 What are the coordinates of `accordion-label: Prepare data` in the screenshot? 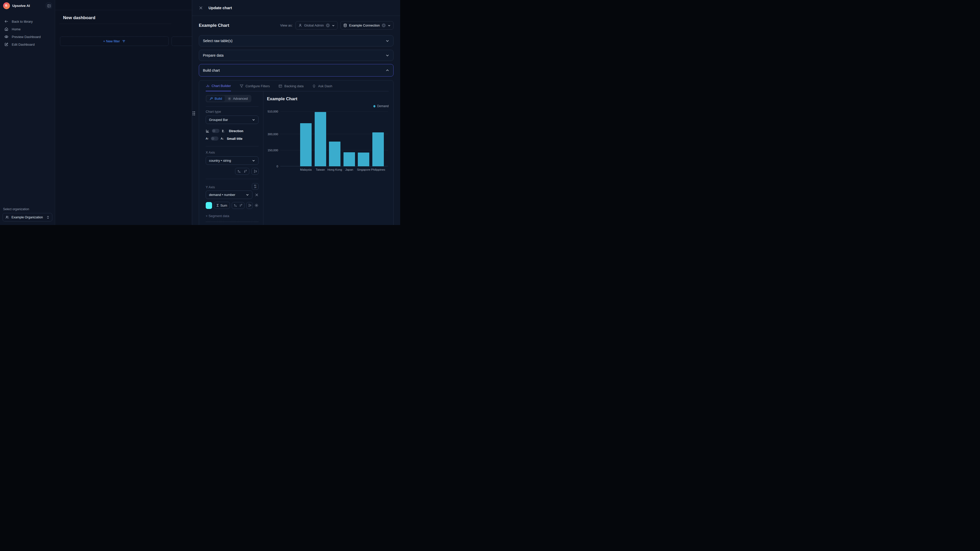 It's located at (294, 56).